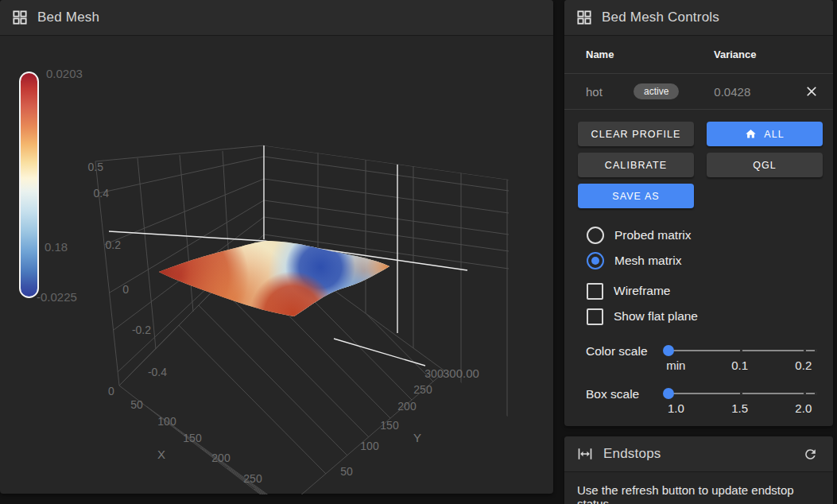 This screenshot has width=837, height=504. I want to click on y-tick: 300, so click(434, 374).